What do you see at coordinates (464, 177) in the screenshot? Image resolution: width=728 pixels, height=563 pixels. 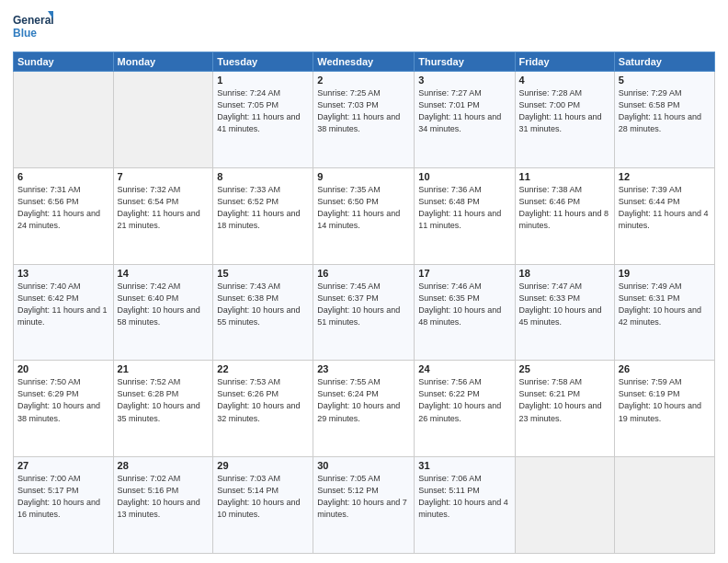 I see `day-number: 10` at bounding box center [464, 177].